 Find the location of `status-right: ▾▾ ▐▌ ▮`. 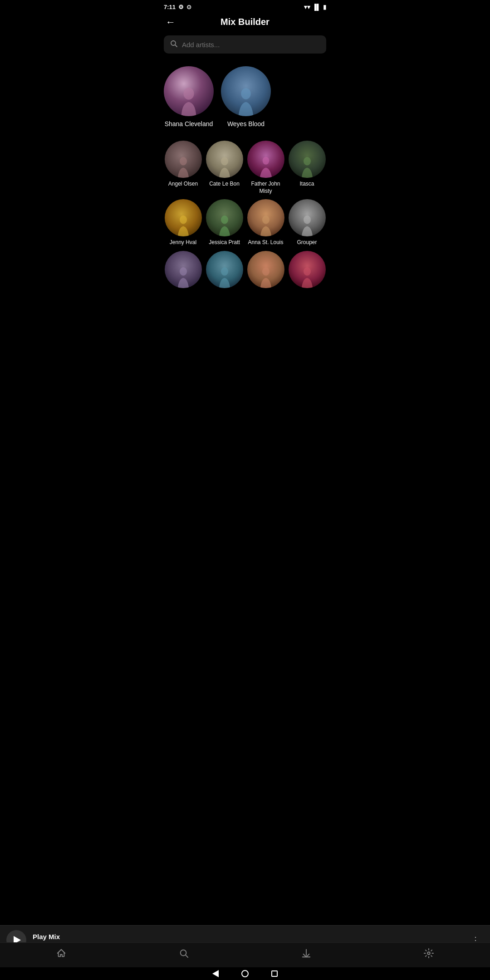

status-right: ▾▾ ▐▌ ▮ is located at coordinates (315, 7).